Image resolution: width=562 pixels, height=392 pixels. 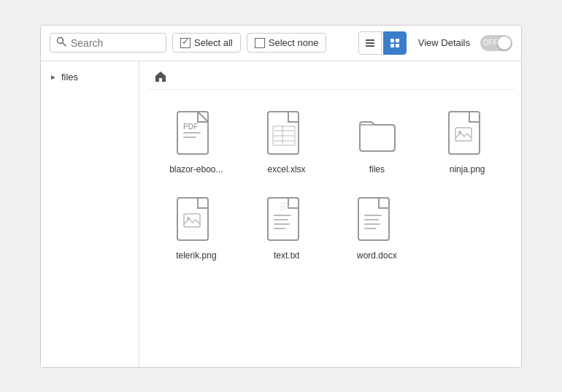 What do you see at coordinates (53, 77) in the screenshot?
I see `chevron-right-icon: ►` at bounding box center [53, 77].